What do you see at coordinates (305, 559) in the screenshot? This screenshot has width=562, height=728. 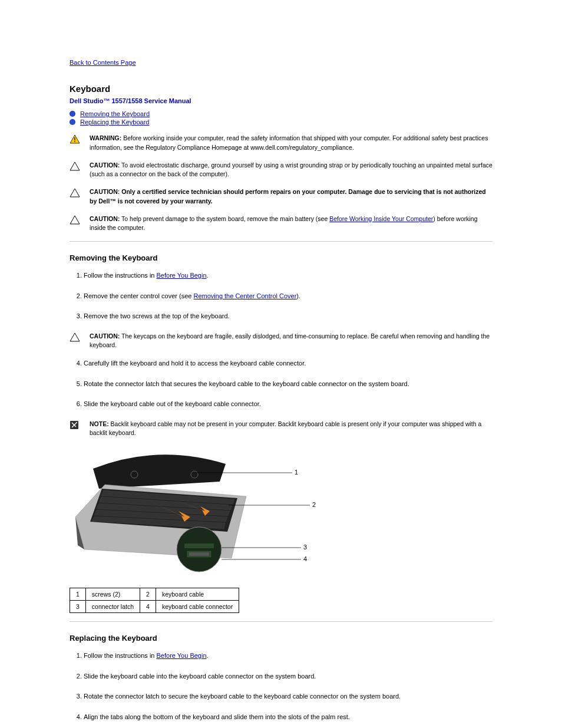 I see `callout-4: 4` at bounding box center [305, 559].